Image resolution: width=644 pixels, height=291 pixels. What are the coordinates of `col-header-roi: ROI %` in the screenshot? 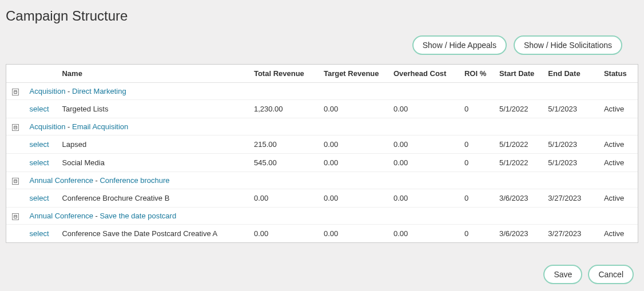 It's located at (478, 74).